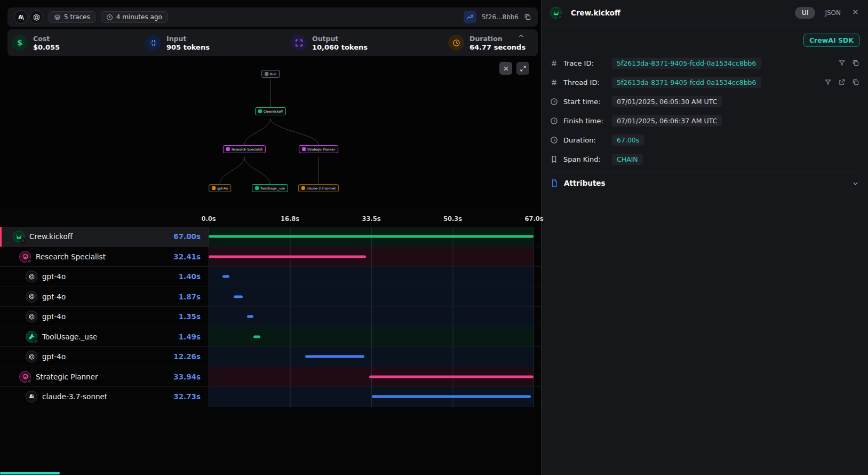 The image size is (868, 475). What do you see at coordinates (270, 357) in the screenshot?
I see `timeline-row: gpt-4o12.26s` at bounding box center [270, 357].